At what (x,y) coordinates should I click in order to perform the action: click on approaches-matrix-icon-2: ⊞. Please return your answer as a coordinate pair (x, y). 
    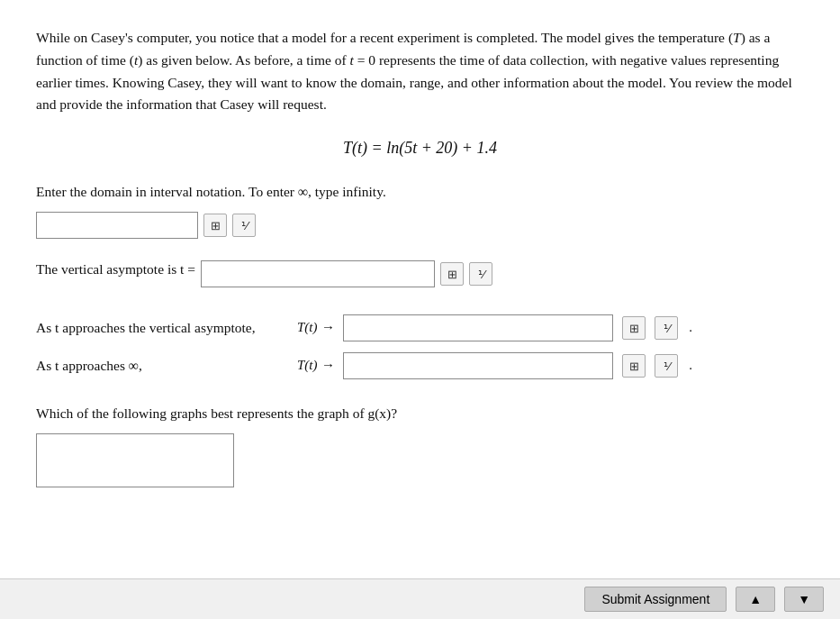
    Looking at the image, I should click on (634, 366).